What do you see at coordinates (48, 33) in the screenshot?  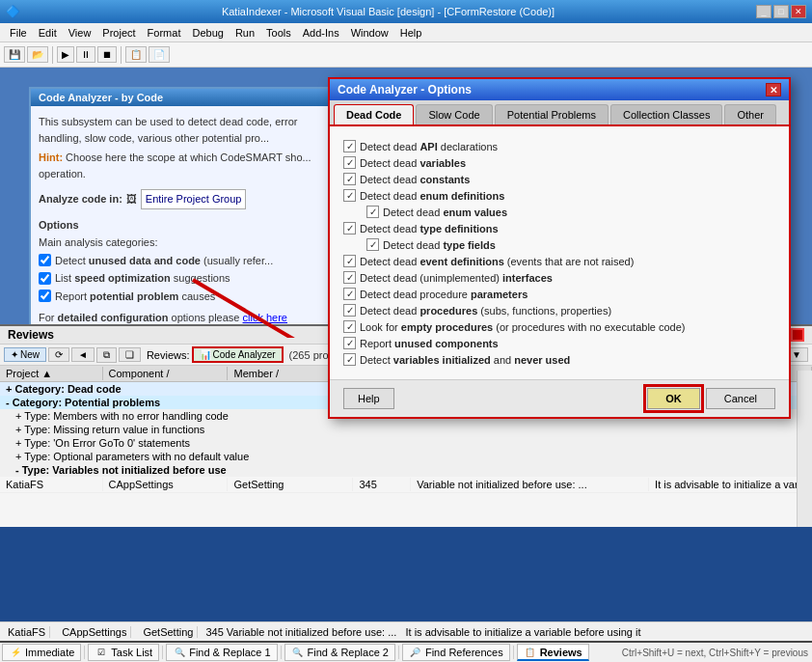 I see `menu-edit: Edit` at bounding box center [48, 33].